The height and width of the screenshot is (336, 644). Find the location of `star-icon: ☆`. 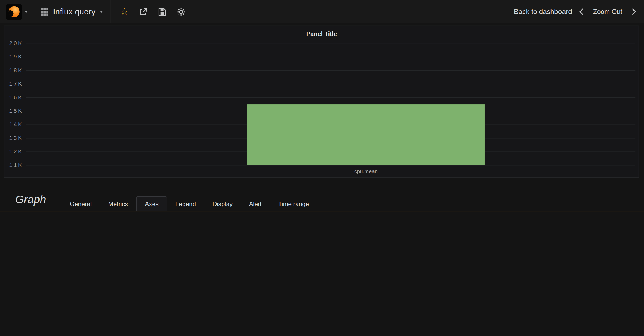

star-icon: ☆ is located at coordinates (124, 12).